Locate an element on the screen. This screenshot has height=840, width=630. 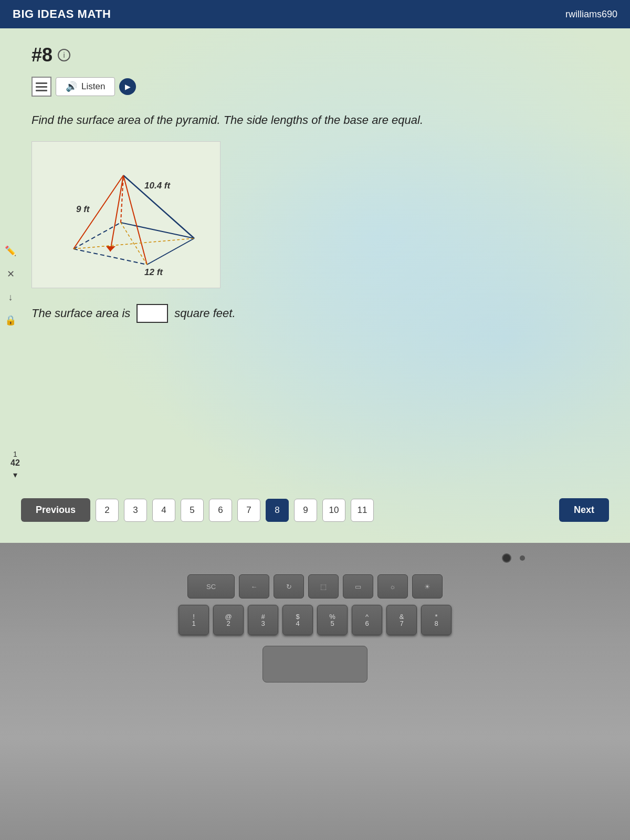
key-multiwindow: ▭ is located at coordinates (358, 586).